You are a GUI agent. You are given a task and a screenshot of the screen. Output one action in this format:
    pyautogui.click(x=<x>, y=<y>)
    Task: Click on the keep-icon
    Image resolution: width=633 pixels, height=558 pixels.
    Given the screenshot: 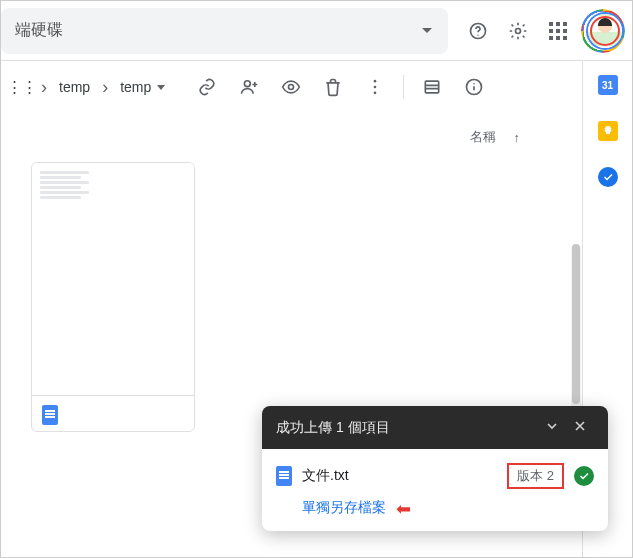 What is the action you would take?
    pyautogui.click(x=608, y=131)
    